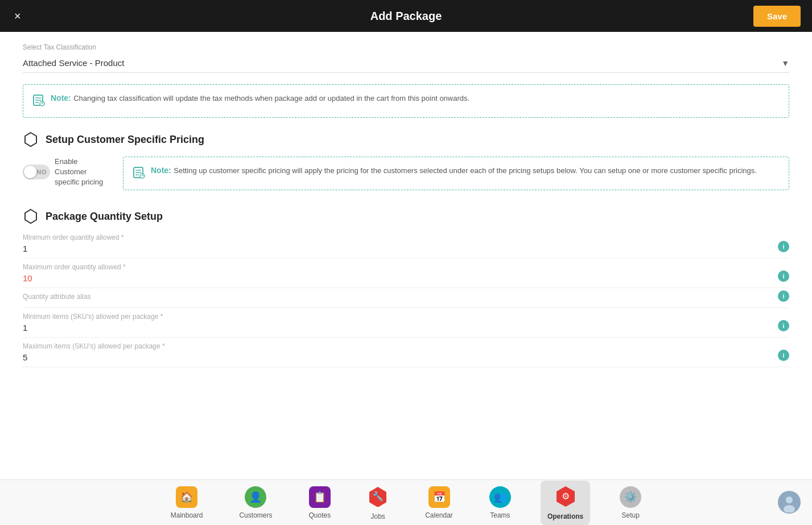 Image resolution: width=812 pixels, height=525 pixels. I want to click on note2-icon, so click(139, 174).